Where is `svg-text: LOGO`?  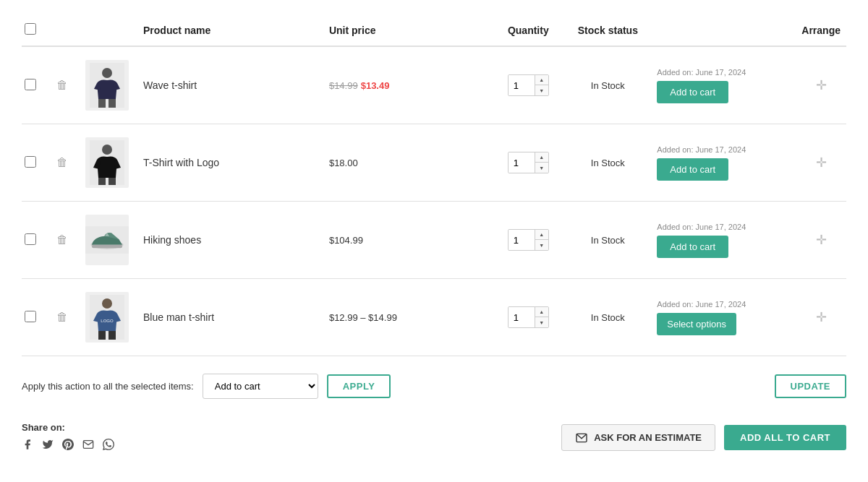 svg-text: LOGO is located at coordinates (107, 321).